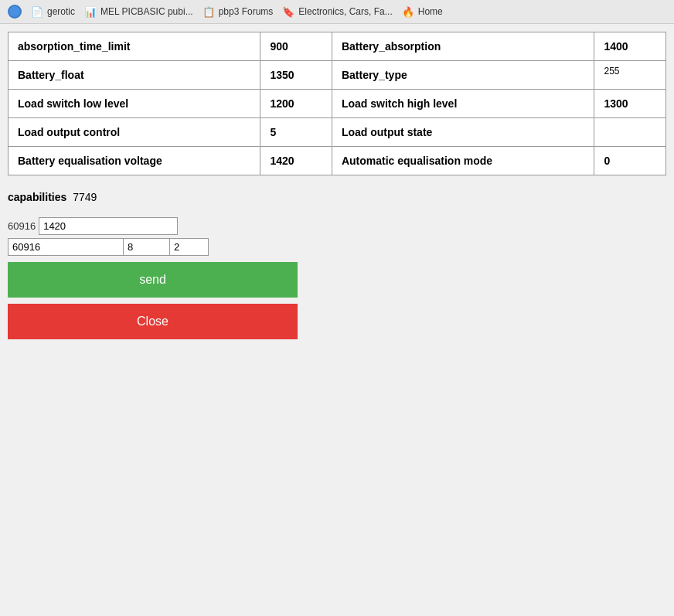 This screenshot has width=674, height=616. Describe the element at coordinates (631, 46) in the screenshot. I see `row-0-right-value: 1400` at that location.